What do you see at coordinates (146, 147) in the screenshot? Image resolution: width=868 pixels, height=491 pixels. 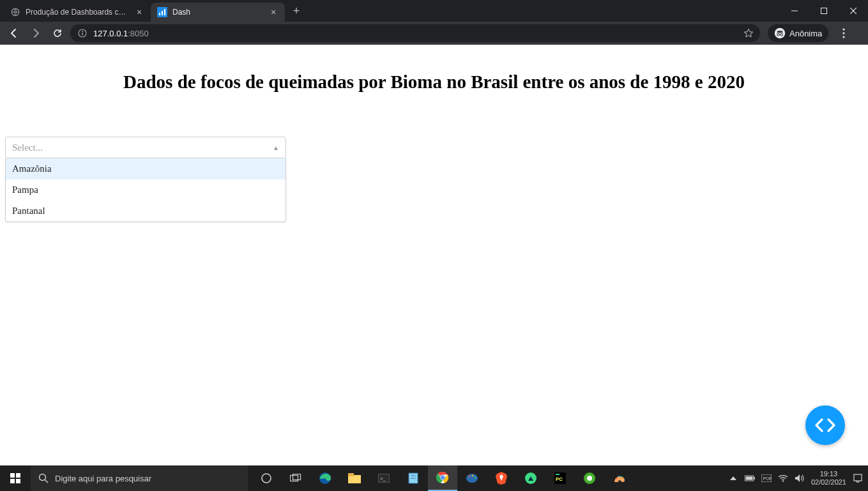 I see `dropdown-control: ▲` at bounding box center [146, 147].